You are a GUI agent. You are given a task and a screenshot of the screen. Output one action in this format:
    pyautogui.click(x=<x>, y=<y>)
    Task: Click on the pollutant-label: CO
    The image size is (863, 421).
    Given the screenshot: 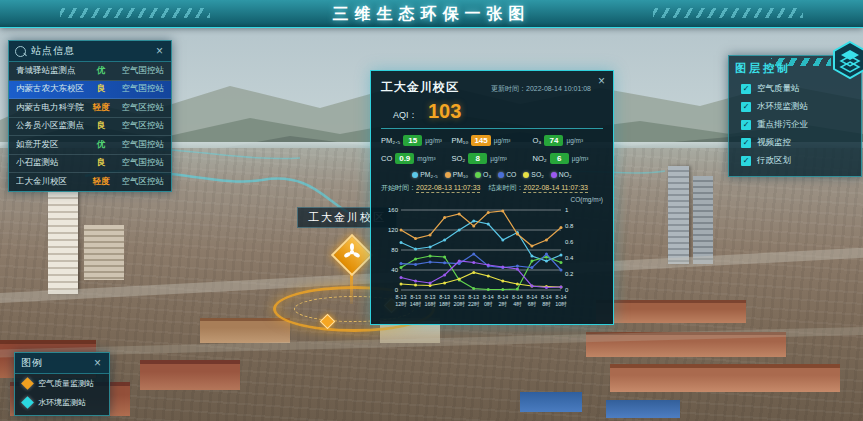 What is the action you would take?
    pyautogui.click(x=386, y=158)
    